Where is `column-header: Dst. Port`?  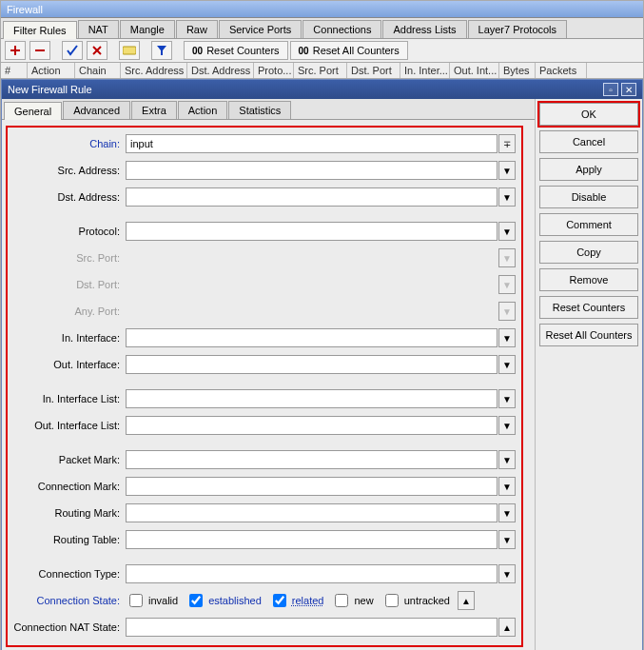
column-header: Dst. Port is located at coordinates (374, 70).